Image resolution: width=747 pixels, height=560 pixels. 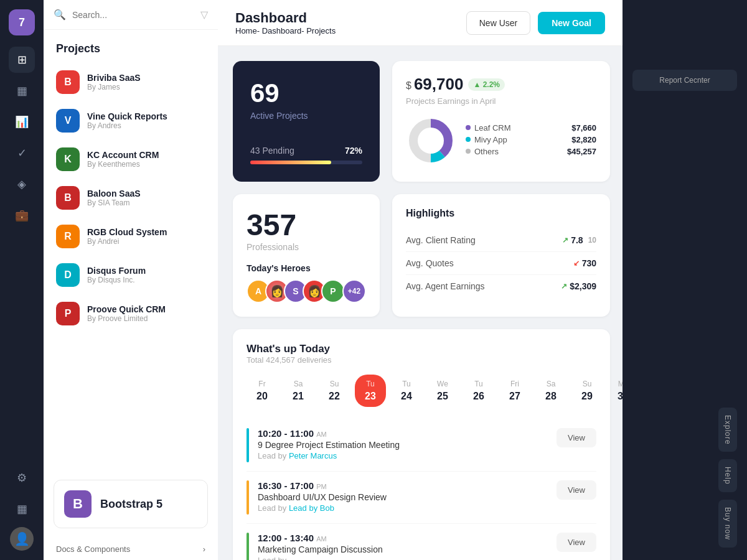 What do you see at coordinates (587, 391) in the screenshot?
I see `calendar-day: Su 29` at bounding box center [587, 391].